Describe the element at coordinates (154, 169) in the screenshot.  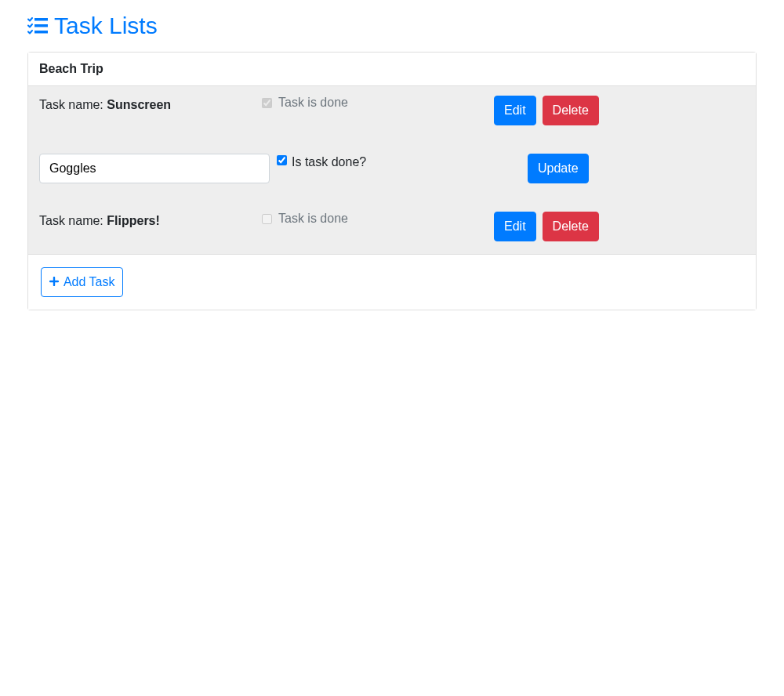
I see `task-name-input` at that location.